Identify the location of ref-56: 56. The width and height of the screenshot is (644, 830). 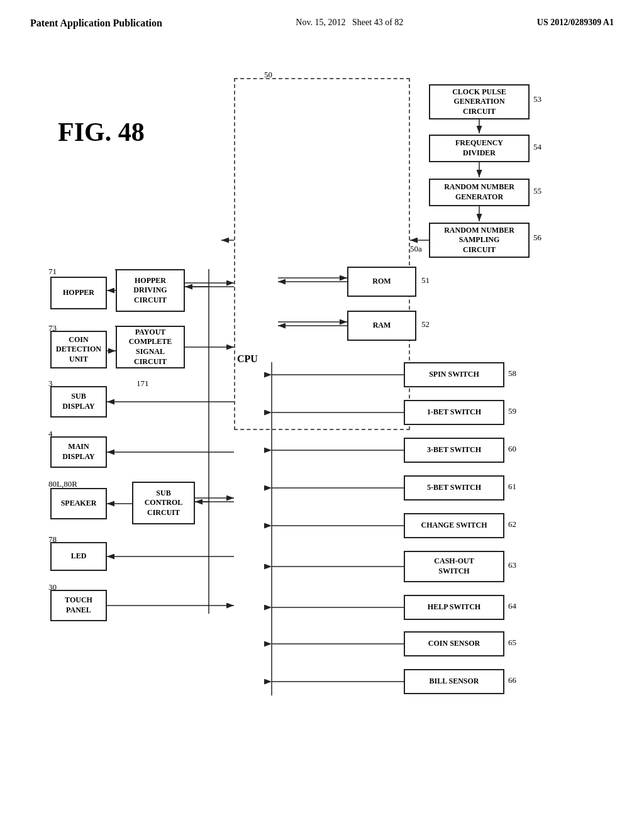
(537, 238).